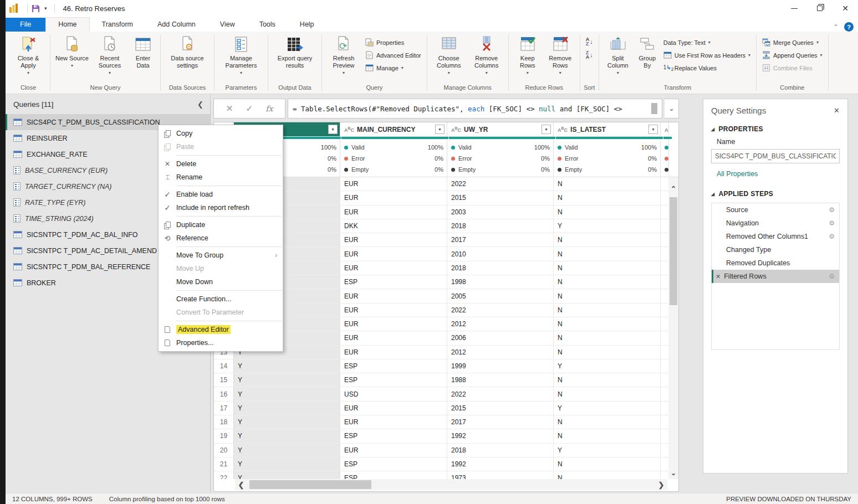 The image size is (858, 504). What do you see at coordinates (475, 109) in the screenshot?
I see `formula-input: = Table.SelectRows(#"Removed Duplicates"…` at bounding box center [475, 109].